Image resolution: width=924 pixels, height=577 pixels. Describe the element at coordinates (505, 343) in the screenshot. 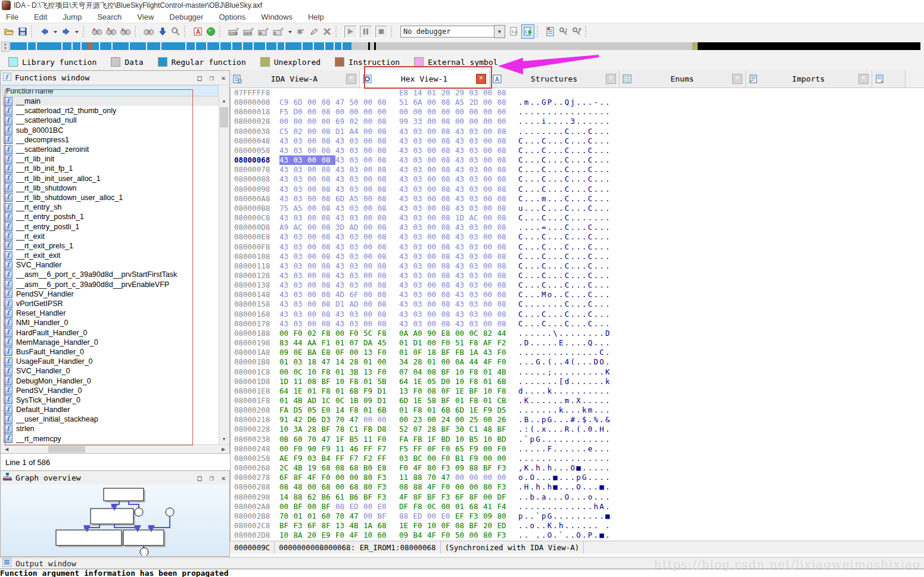

I see `hex-byte: F2` at that location.